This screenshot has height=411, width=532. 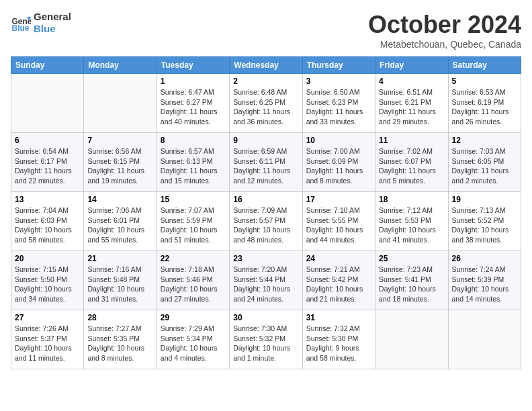 What do you see at coordinates (47, 318) in the screenshot?
I see `day-number: 27` at bounding box center [47, 318].